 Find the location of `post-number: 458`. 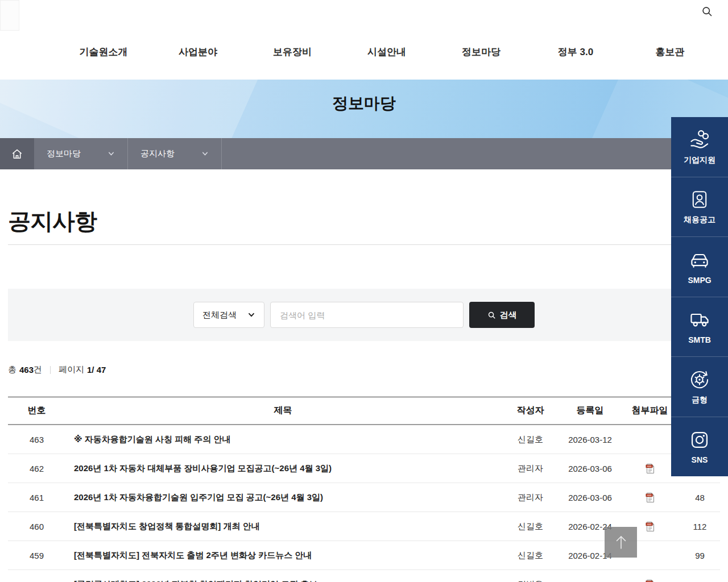

post-number: 458 is located at coordinates (36, 581).